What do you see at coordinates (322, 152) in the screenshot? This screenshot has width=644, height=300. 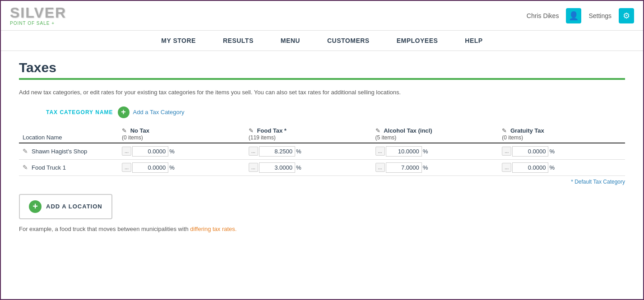 I see `table-row: ✎ Shawn Hagist's Shop ... % ...` at bounding box center [322, 152].